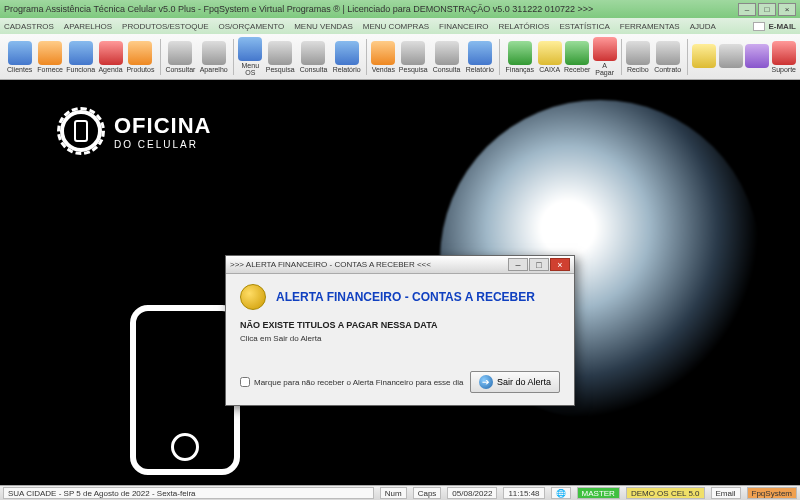  Describe the element at coordinates (550, 53) in the screenshot. I see `cash-icon` at that location.